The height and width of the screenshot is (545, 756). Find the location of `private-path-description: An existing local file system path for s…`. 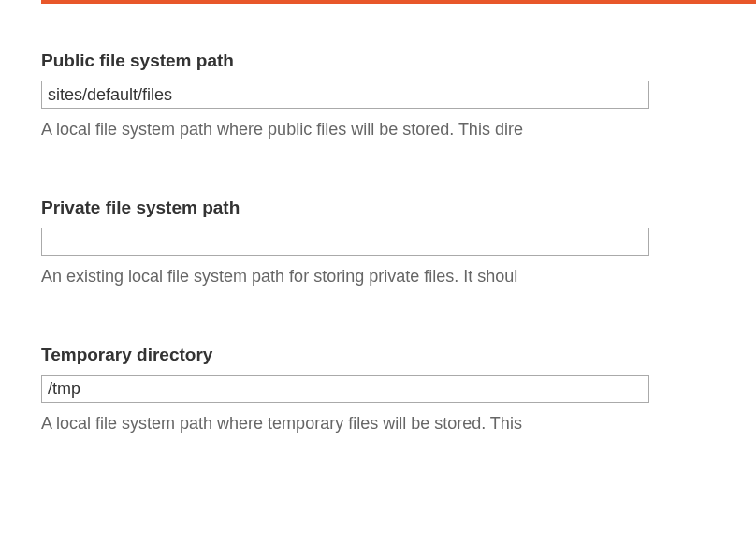

private-path-description: An existing local file system path for s… is located at coordinates (399, 277).